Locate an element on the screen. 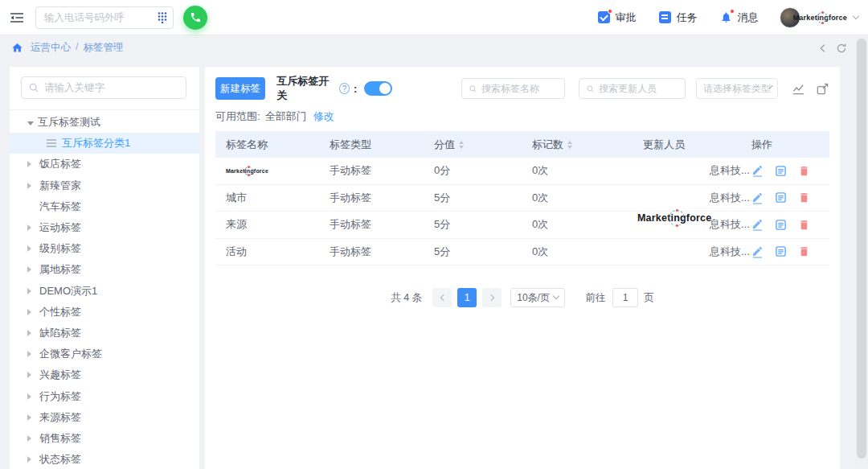  tag-type-select: 请选择标签类型 is located at coordinates (737, 88).